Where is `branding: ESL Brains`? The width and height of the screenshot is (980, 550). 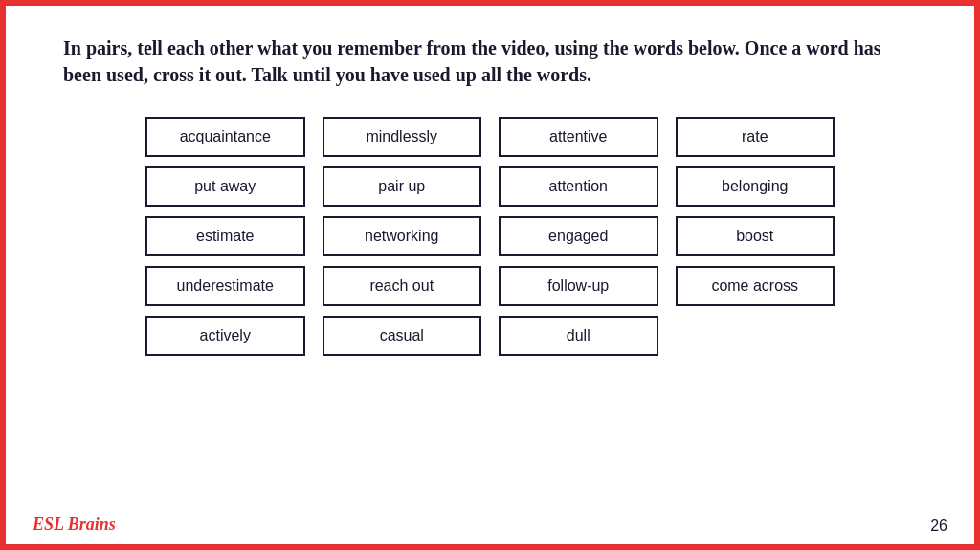 branding: ESL Brains is located at coordinates (75, 524).